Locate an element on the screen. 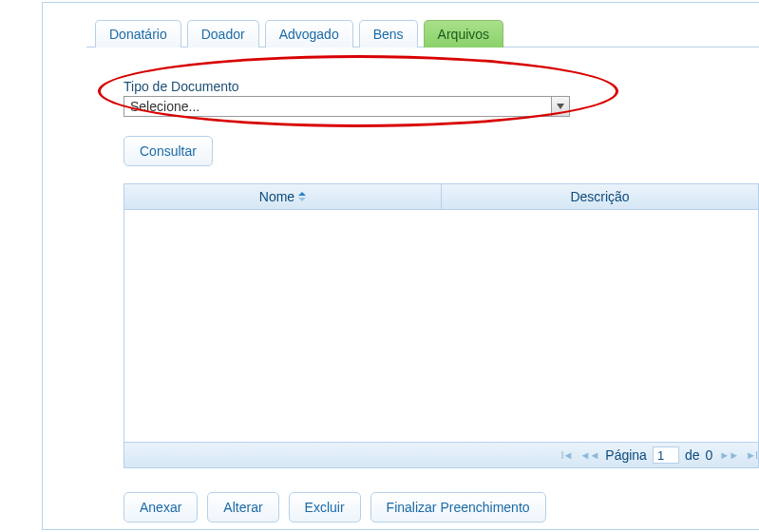 The height and width of the screenshot is (532, 759). pager-next-icon: ►► is located at coordinates (729, 455).